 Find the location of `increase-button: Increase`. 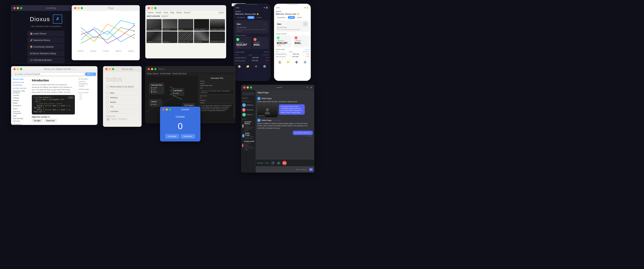

increase-button: Increase is located at coordinates (172, 136).